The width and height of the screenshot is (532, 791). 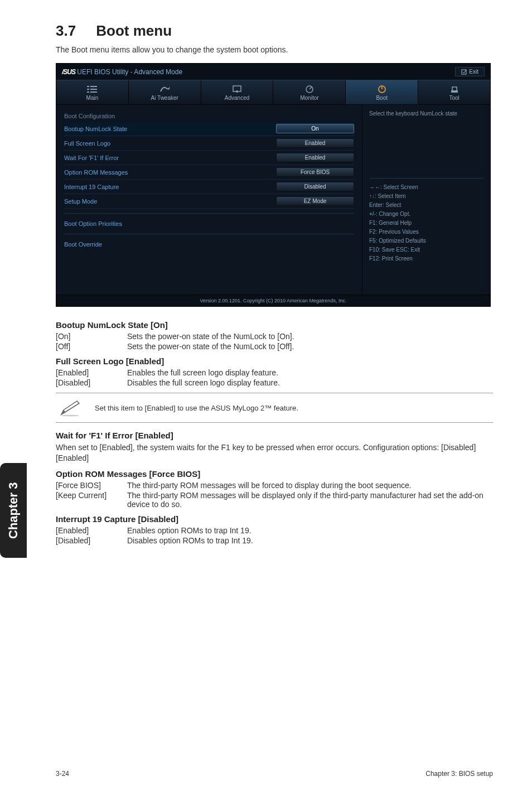 I want to click on setting-value: On, so click(x=315, y=128).